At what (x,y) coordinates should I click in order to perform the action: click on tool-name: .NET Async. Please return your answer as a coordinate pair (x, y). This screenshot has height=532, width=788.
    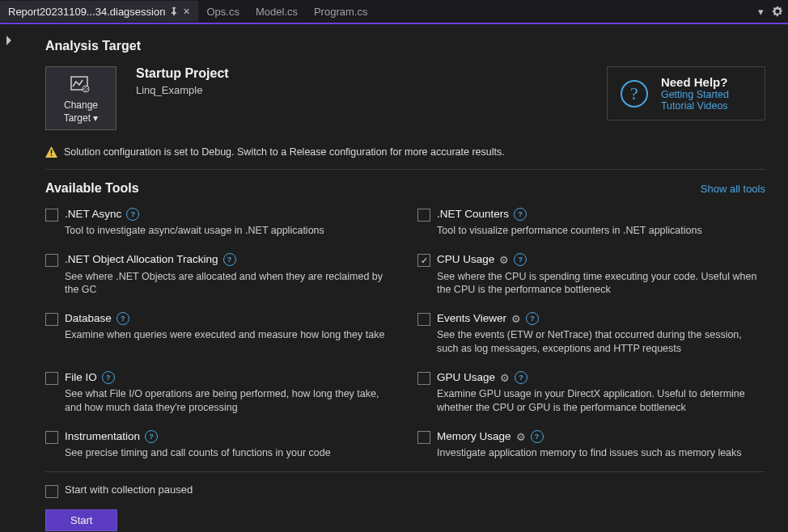
    Looking at the image, I should click on (93, 214).